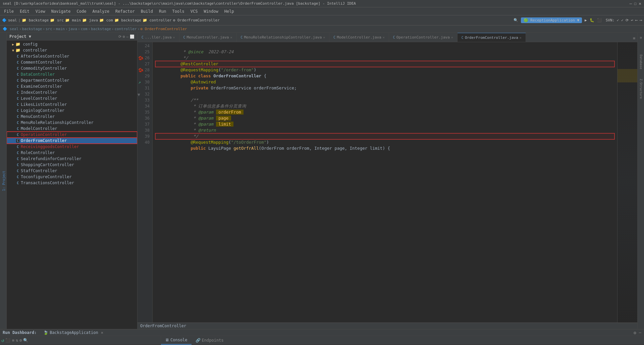  Describe the element at coordinates (72, 86) in the screenshot. I see `tree-examine: C ExamineController` at that location.